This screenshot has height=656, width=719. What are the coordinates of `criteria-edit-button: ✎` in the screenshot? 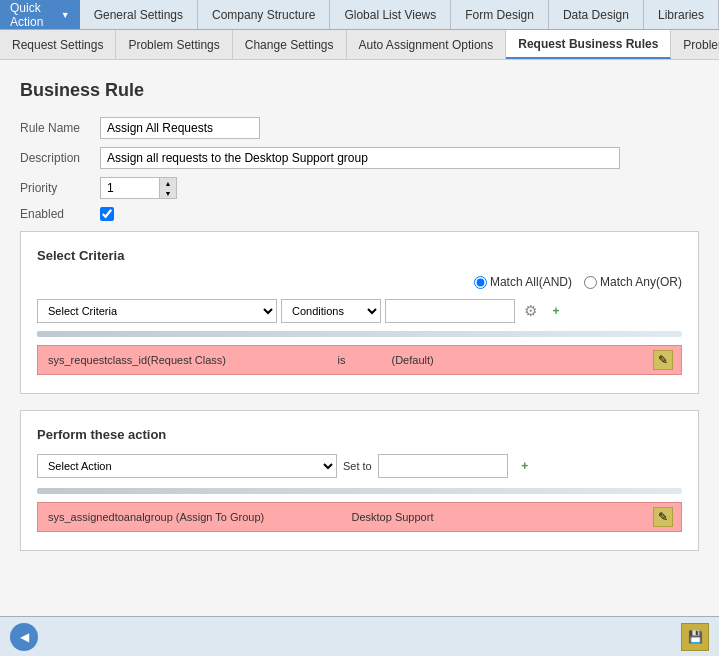 It's located at (663, 360).